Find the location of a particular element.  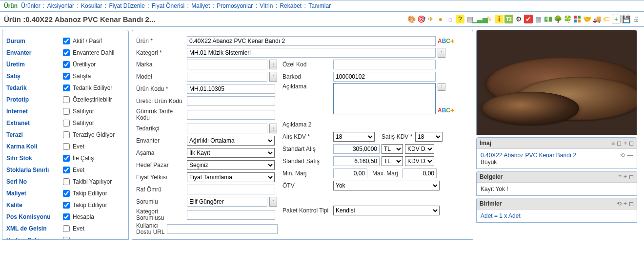

ozelkod-input is located at coordinates (384, 64).